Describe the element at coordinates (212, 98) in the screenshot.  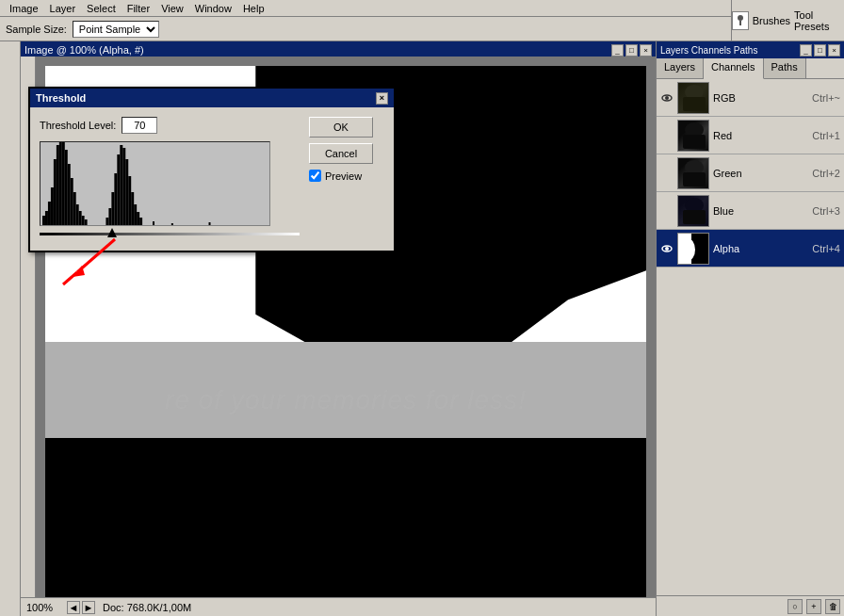
I see `dialog-title-bar: Threshold ×` at that location.